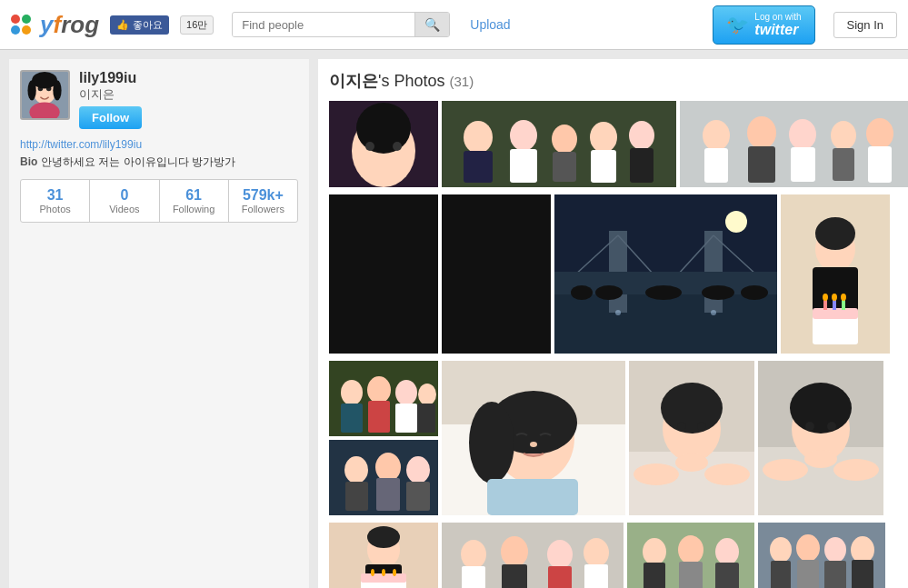 The height and width of the screenshot is (588, 908). What do you see at coordinates (189, 78) in the screenshot?
I see `username: lily199iu` at bounding box center [189, 78].